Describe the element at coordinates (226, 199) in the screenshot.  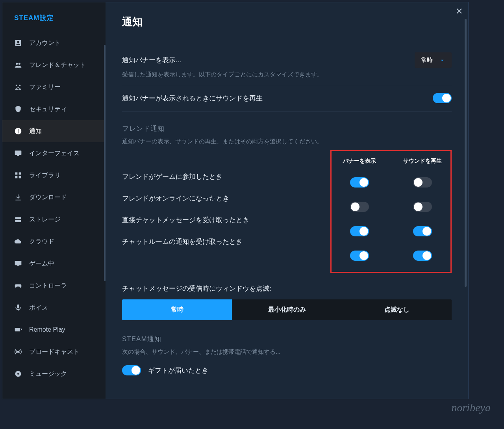
I see `friend-row-label: フレンドがオンラインになったとき` at that location.